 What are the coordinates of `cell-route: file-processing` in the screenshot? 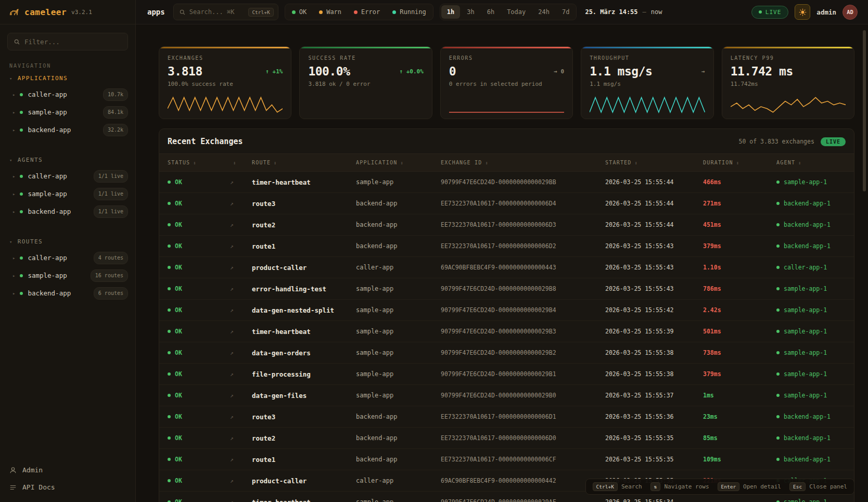 It's located at (304, 375).